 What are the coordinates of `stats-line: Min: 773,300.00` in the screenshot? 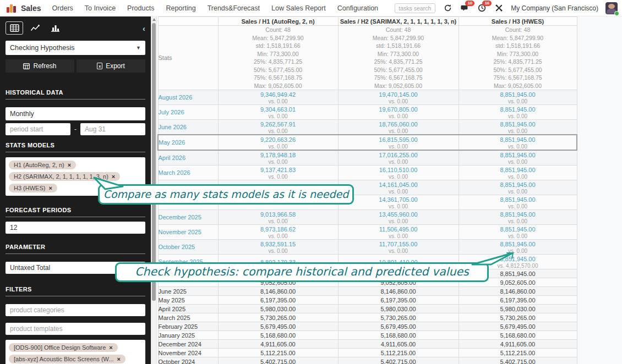 It's located at (518, 54).